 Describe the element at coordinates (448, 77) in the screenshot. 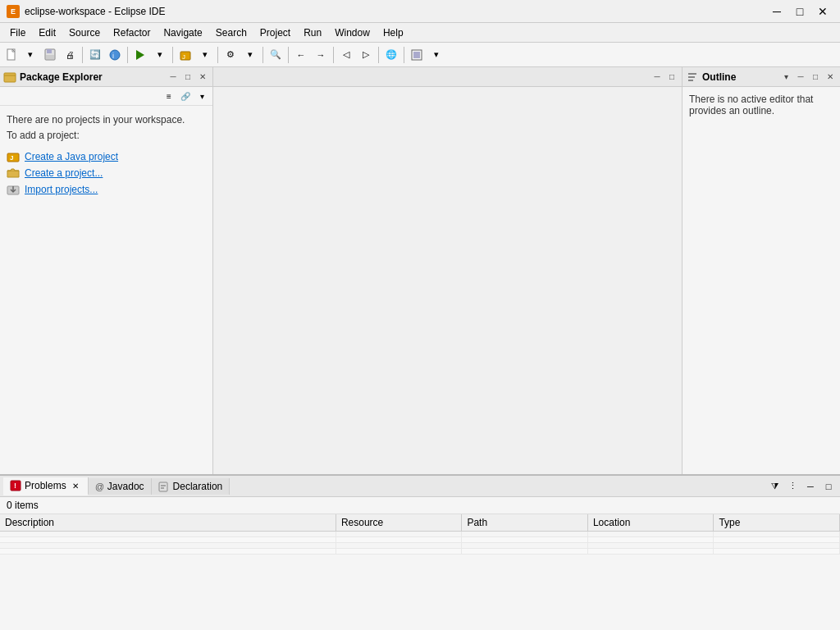

I see `editor-header: ─ □` at that location.